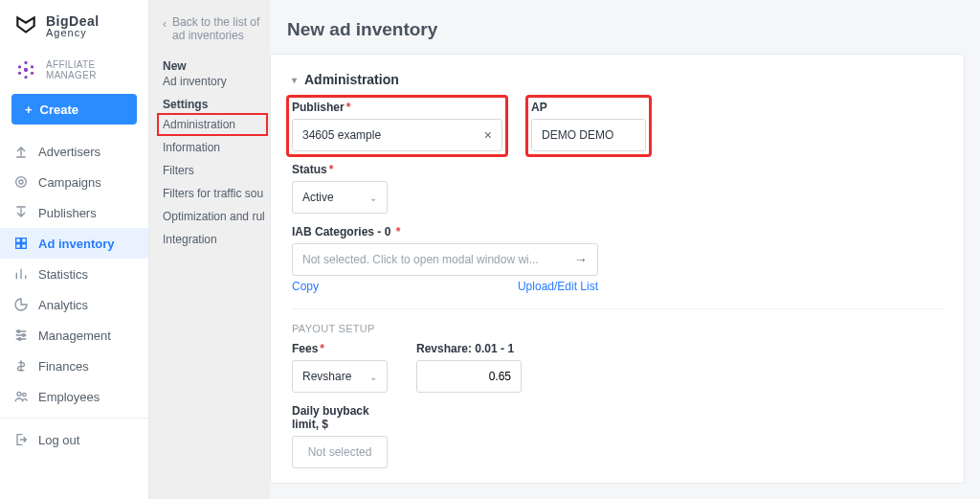  What do you see at coordinates (69, 397) in the screenshot?
I see `nav-label: Employees` at bounding box center [69, 397].